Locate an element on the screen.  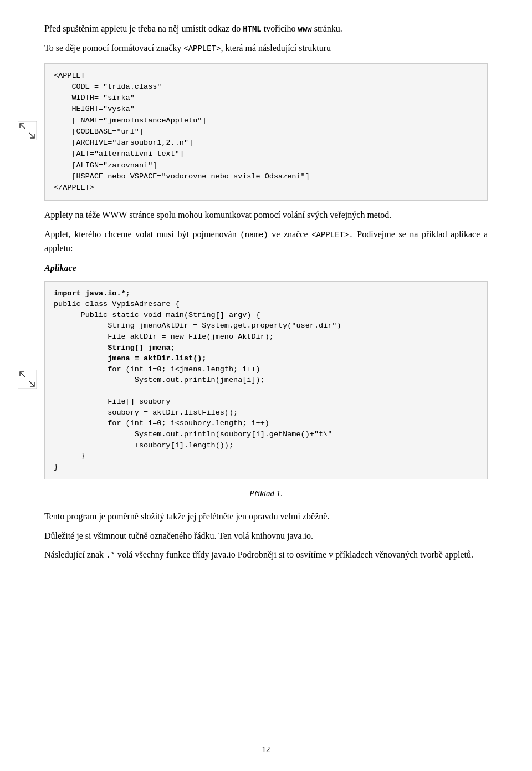
applet-close-tag: <APPLET>. is located at coordinates (332, 235).